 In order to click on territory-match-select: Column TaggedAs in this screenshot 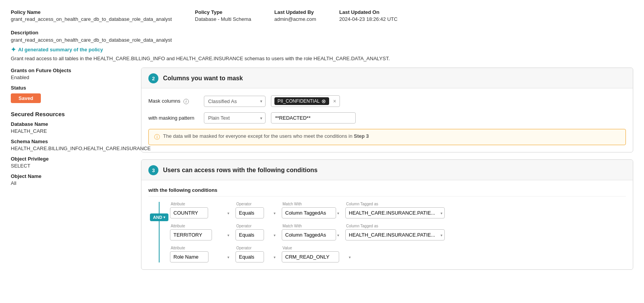, I will do `click(309, 235)`.